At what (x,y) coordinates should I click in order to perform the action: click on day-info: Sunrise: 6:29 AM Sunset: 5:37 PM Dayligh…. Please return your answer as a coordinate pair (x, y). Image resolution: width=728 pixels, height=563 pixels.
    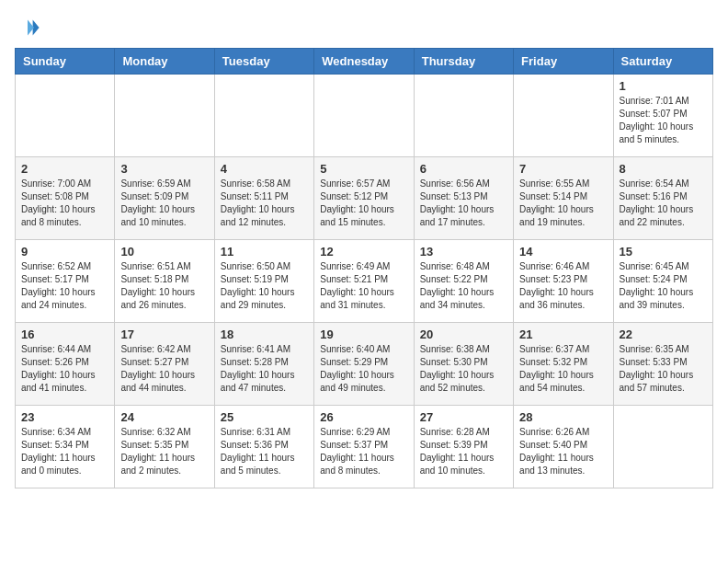
    Looking at the image, I should click on (364, 452).